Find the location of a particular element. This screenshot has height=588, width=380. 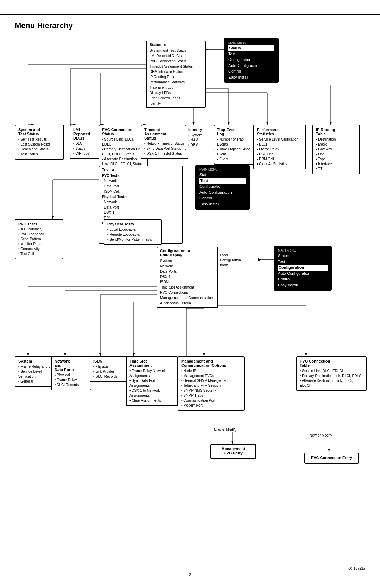

time-slot-assignment-item4: Clear Assignments is located at coordinates (152, 401).